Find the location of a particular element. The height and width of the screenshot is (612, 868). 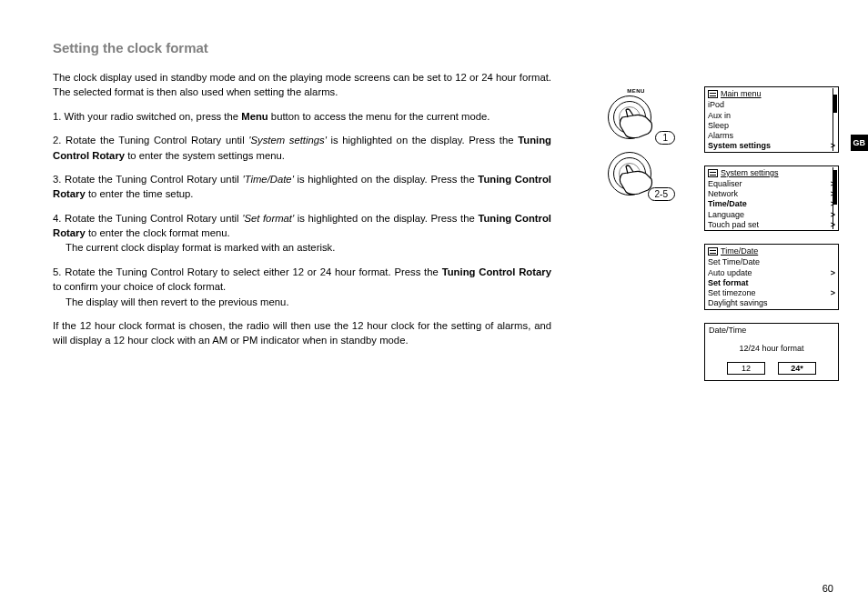

screens-column: Main menu iPodAux inSleepAlarmsSystem se… is located at coordinates (772, 232).